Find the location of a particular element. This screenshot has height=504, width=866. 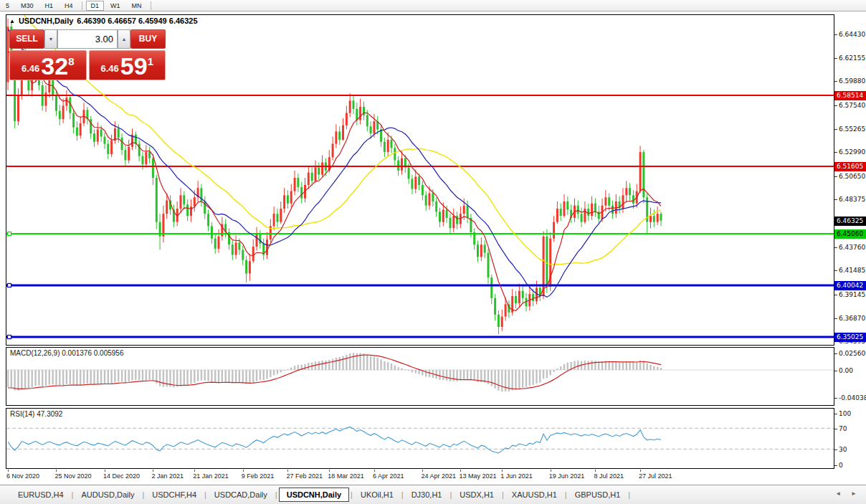

timeframe-h4: H4 is located at coordinates (69, 6).